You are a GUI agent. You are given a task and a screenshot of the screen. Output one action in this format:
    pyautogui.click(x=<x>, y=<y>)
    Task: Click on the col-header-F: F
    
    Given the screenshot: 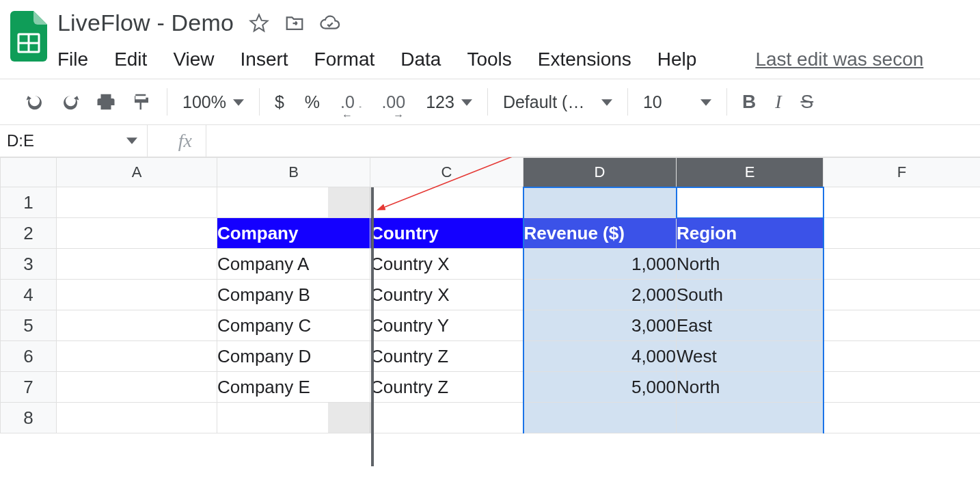 What is the action you would take?
    pyautogui.click(x=902, y=172)
    